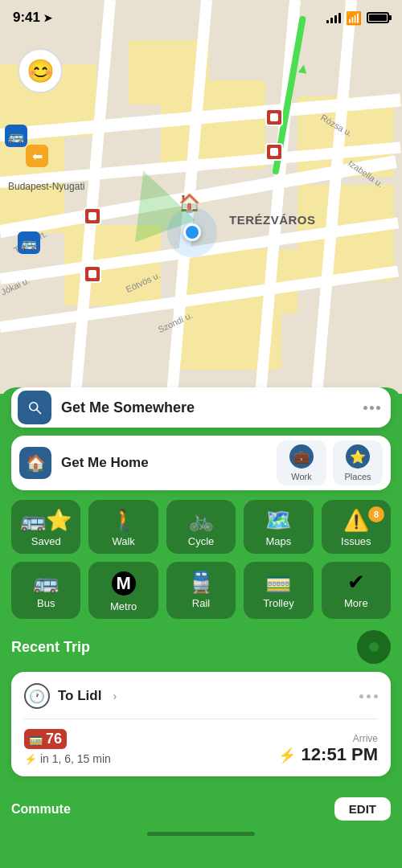 The image size is (402, 868). Describe the element at coordinates (357, 477) in the screenshot. I see `places-label: Places` at that location.